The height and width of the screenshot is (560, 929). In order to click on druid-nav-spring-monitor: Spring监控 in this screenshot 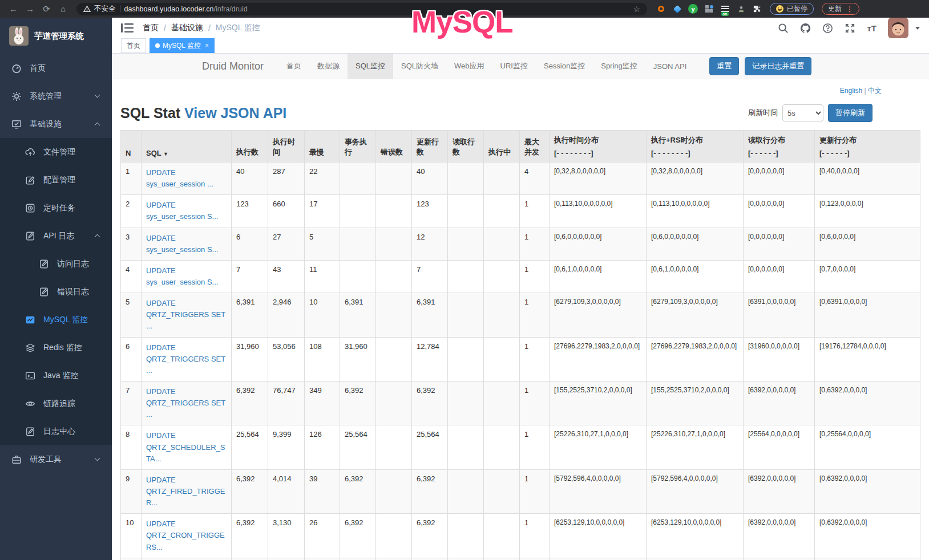, I will do `click(619, 66)`.